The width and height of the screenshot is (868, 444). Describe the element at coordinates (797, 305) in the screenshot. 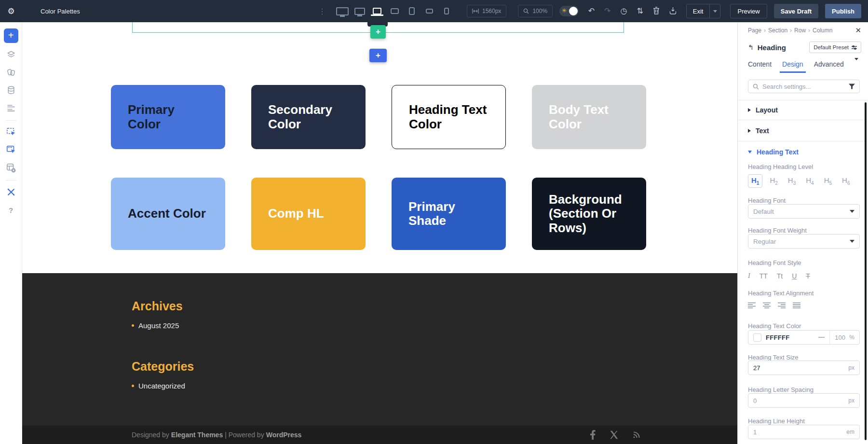

I see `align-justify-icon` at that location.